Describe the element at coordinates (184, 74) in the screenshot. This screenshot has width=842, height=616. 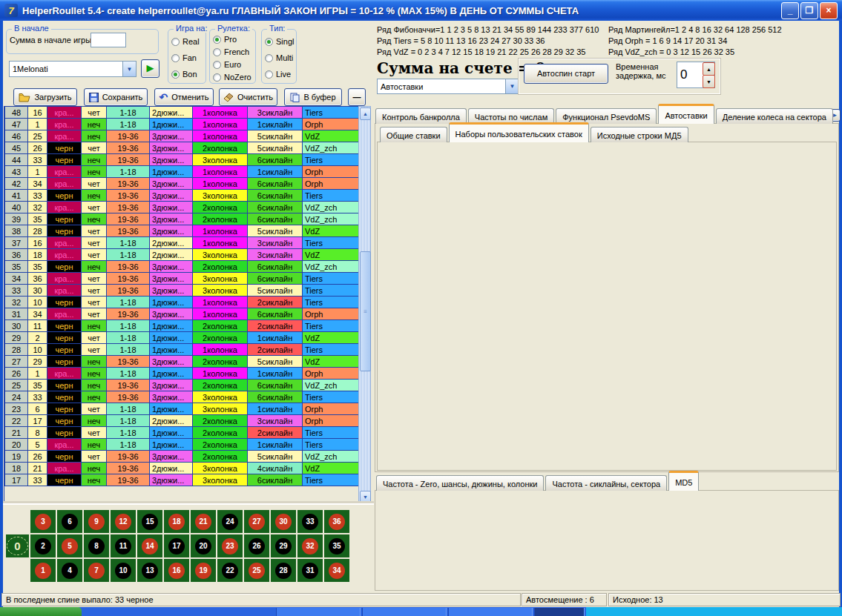
I see `radio-bon: Bon` at that location.